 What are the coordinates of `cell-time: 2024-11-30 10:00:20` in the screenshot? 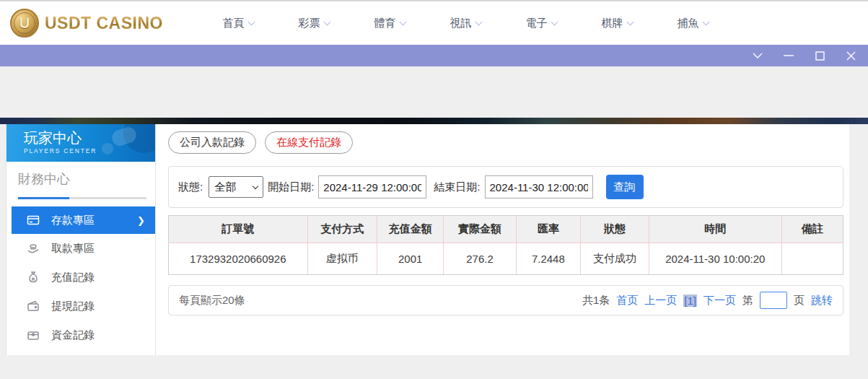 It's located at (715, 259).